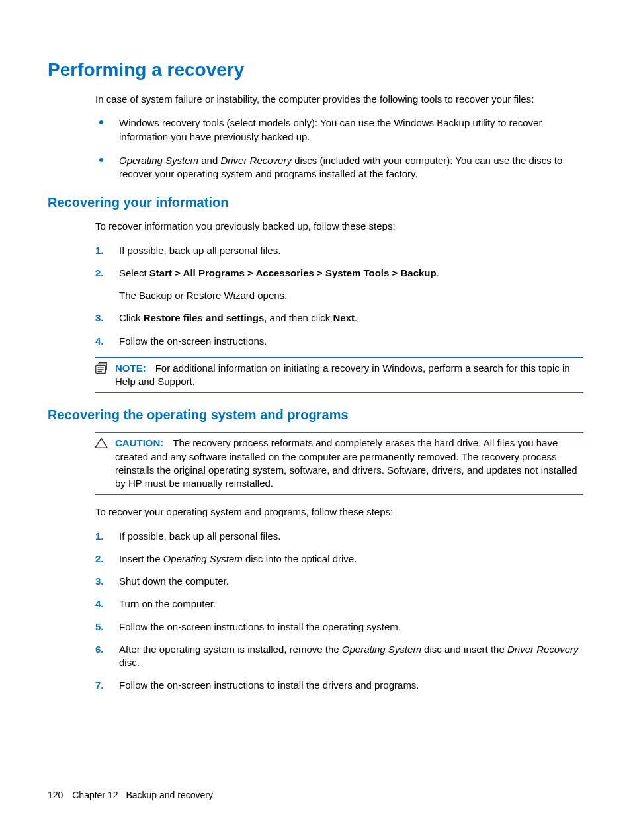 The image size is (631, 840). Describe the element at coordinates (209, 160) in the screenshot. I see `list-text: and` at that location.